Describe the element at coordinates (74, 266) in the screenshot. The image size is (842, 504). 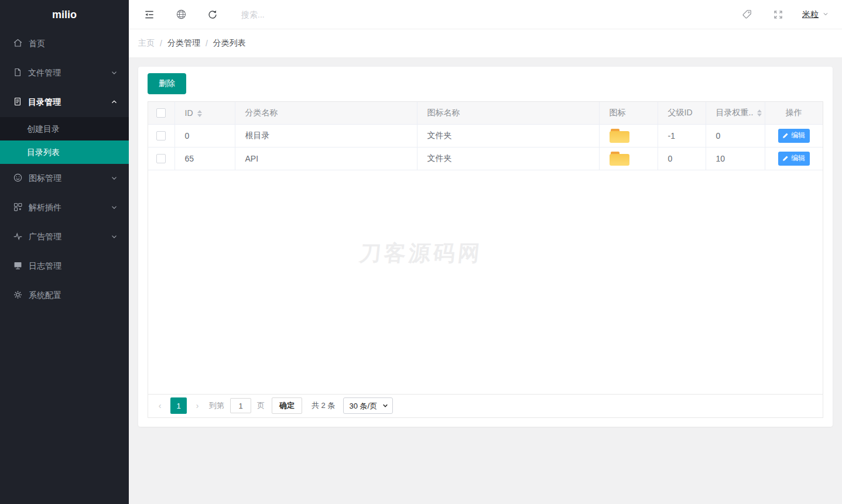
I see `sidebar-item-label: 日志管理` at that location.